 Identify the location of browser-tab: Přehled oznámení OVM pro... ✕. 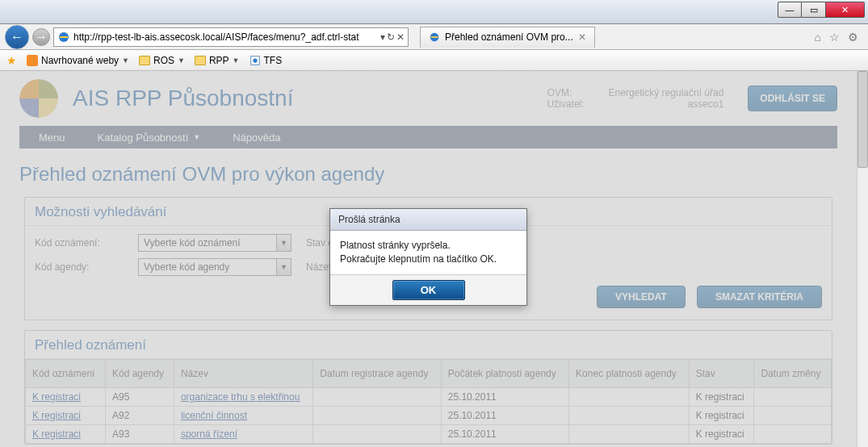
(507, 37).